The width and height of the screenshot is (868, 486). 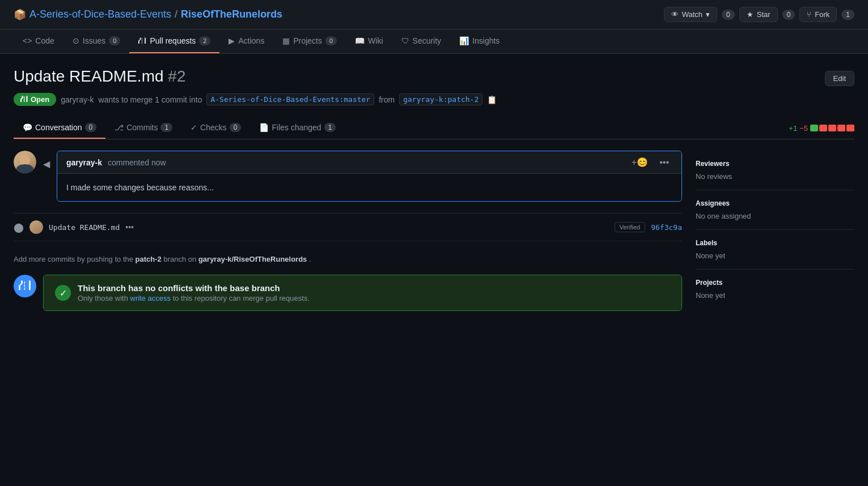 I want to click on merge-wrapper: ⛙ ✓ This branch has no conflicts with th…, so click(x=348, y=293).